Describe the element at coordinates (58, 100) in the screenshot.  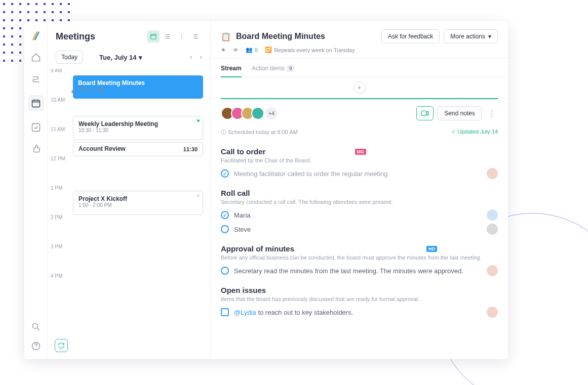
I see `hour-label: 10 AM` at that location.